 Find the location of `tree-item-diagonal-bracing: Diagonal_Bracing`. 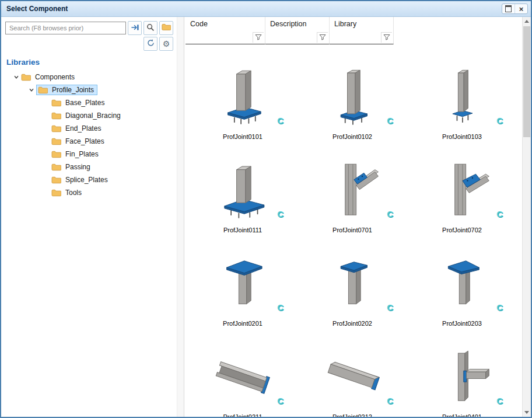

tree-item-diagonal-bracing: Diagonal_Bracing is located at coordinates (90, 116).